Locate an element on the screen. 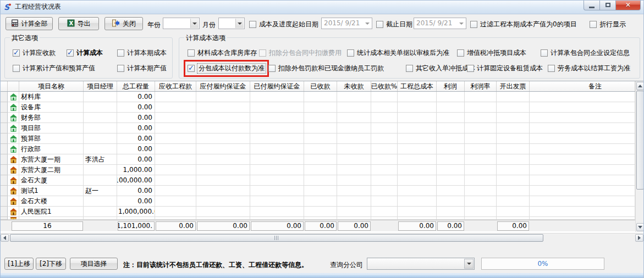 This screenshot has width=644, height=278. cell-receivable-amount is located at coordinates (176, 149).